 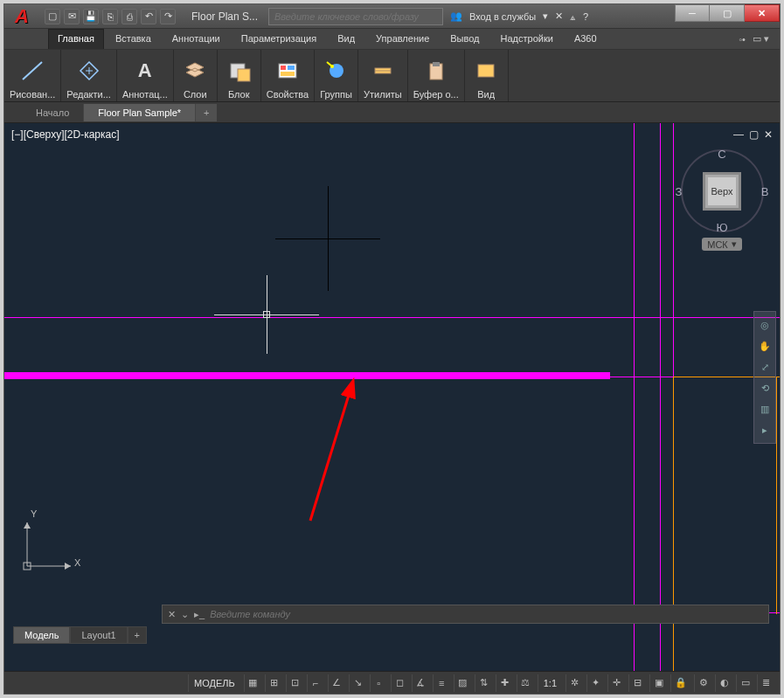 I want to click on menu-item: Вывод, so click(x=465, y=38).